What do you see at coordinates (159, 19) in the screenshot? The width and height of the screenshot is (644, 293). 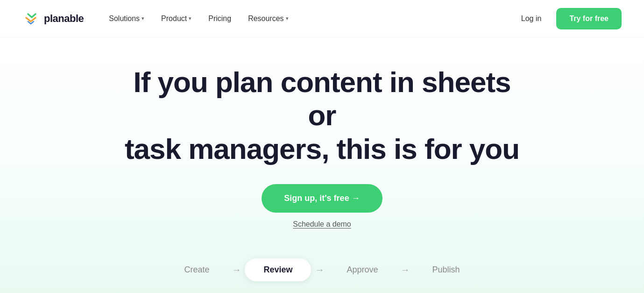 I see `navbar-left: planable Solutions ▾ Product ▾ Pricing R…` at bounding box center [159, 19].